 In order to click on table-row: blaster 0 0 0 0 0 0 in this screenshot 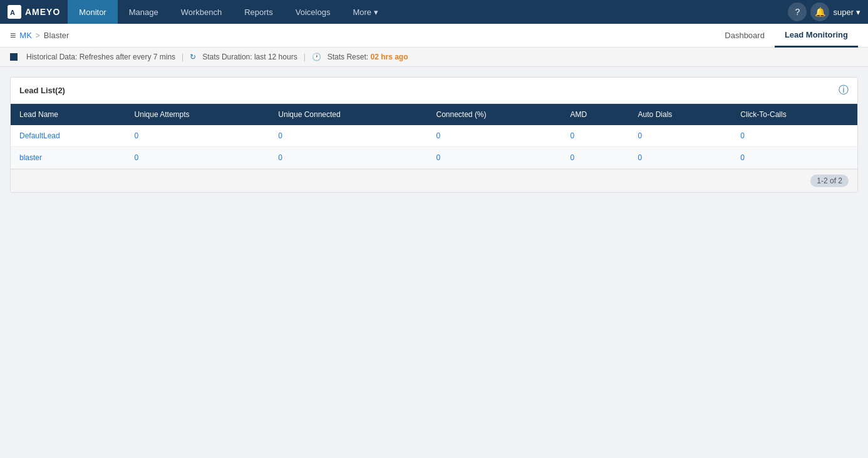, I will do `click(434, 158)`.